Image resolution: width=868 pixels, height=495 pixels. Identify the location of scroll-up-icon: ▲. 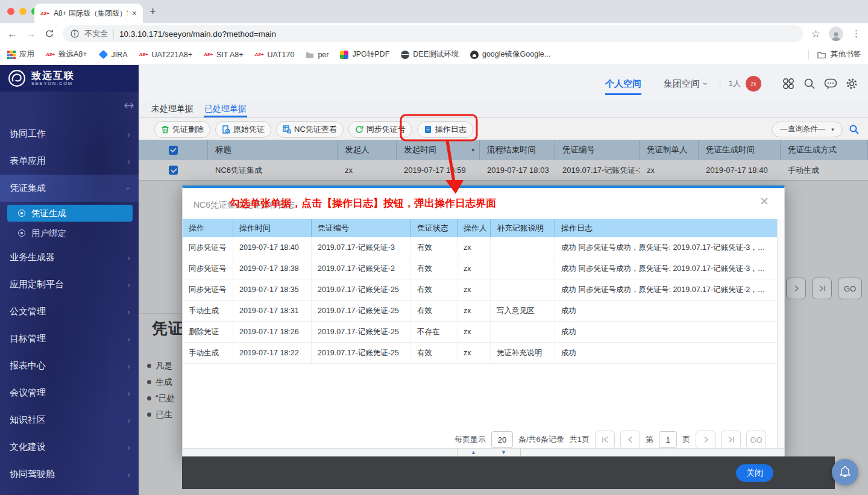
(474, 452).